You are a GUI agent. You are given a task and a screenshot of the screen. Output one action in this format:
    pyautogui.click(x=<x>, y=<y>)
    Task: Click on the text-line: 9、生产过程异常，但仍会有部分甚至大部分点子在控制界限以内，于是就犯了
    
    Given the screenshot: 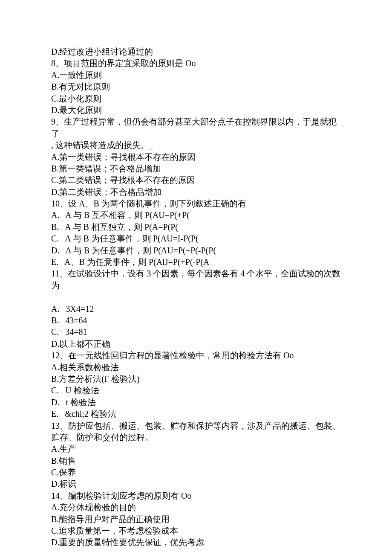 What is the action you would take?
    pyautogui.click(x=196, y=128)
    